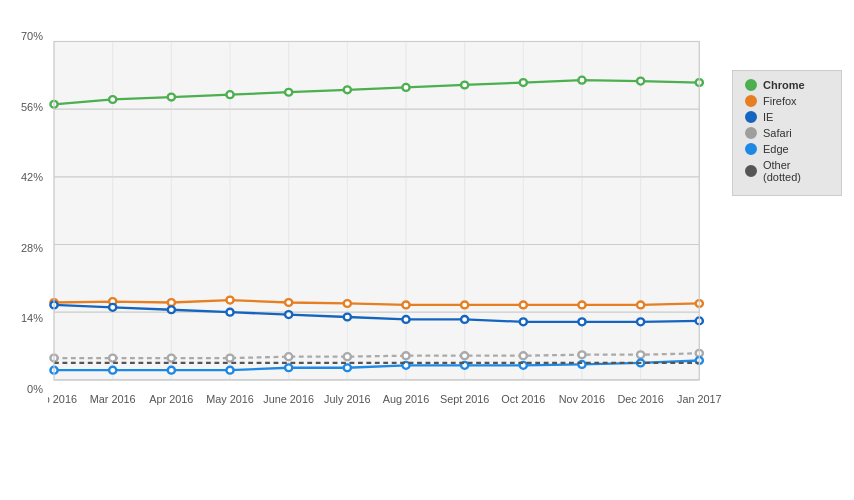  Describe the element at coordinates (230, 399) in the screenshot. I see `svg-text: May 2016` at that location.